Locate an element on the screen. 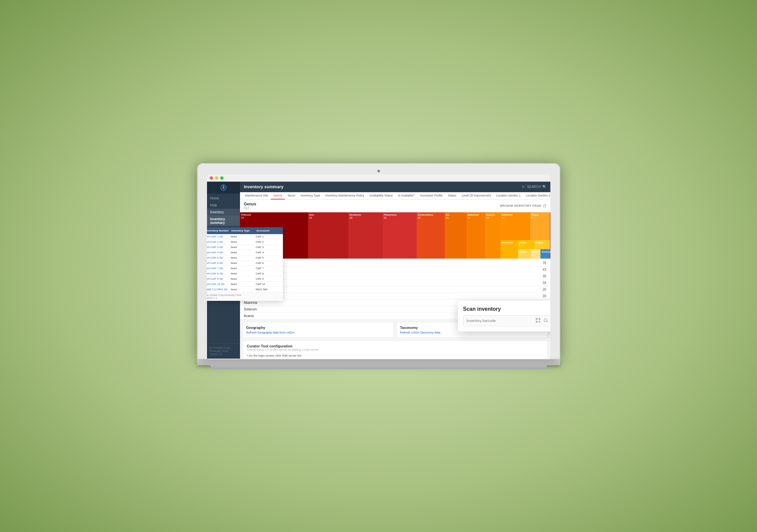  table-row: INV-CIAT 3 SD Seed CIAT 3 is located at coordinates (245, 247).